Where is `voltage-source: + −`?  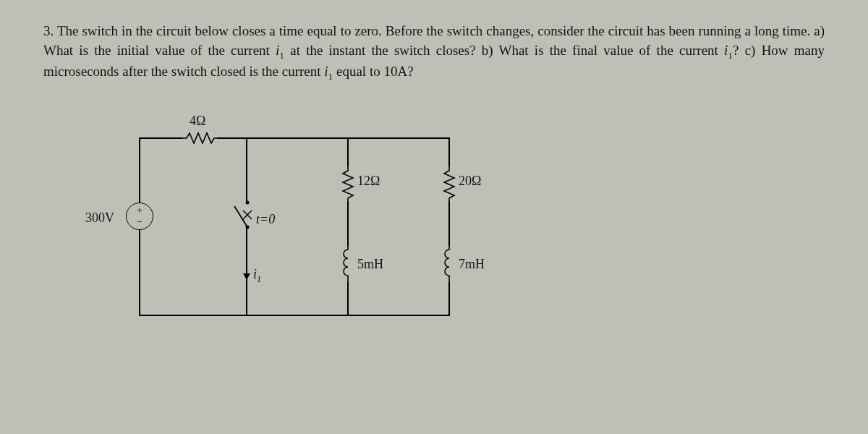
voltage-source: + − is located at coordinates (140, 216).